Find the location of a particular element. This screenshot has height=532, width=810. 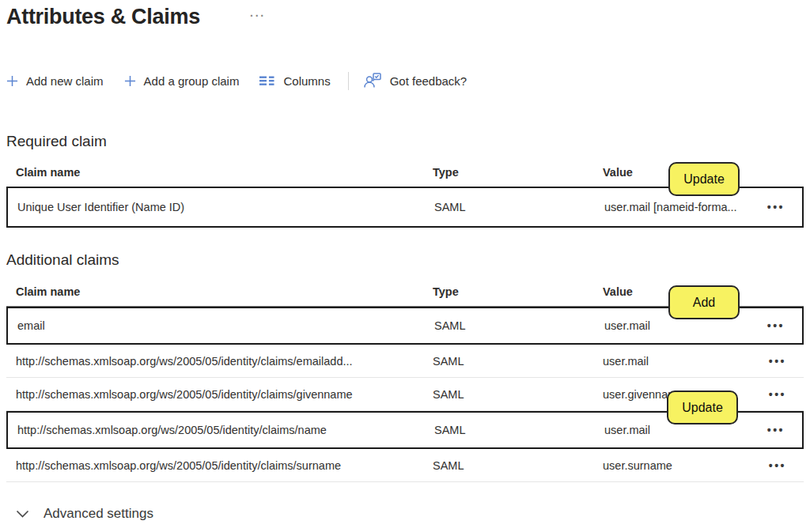

add-group-claim-button: Add a group claim is located at coordinates (182, 81).